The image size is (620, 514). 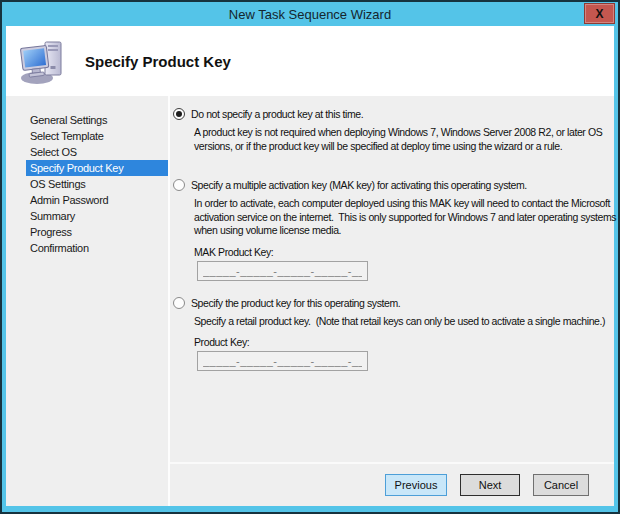 I want to click on option-label: Do not specify a product key at this tim…, so click(x=277, y=114).